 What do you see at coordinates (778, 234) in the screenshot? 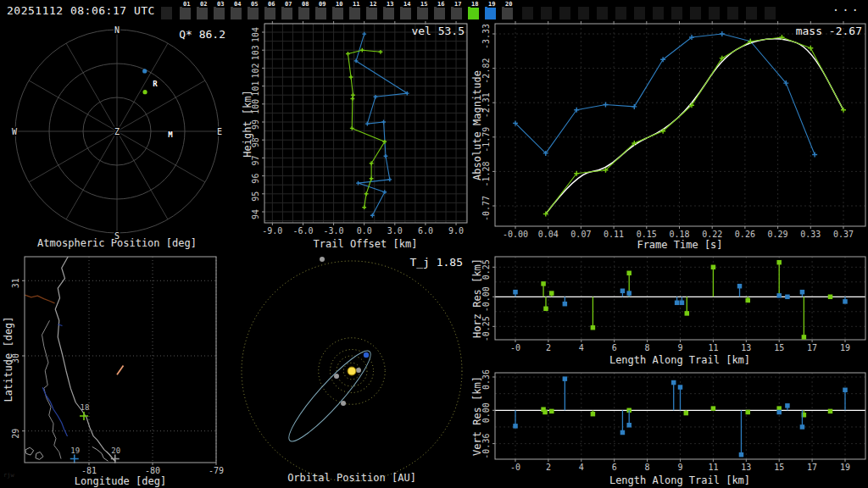
I see `lightcurve-xtick: 0.29` at bounding box center [778, 234].